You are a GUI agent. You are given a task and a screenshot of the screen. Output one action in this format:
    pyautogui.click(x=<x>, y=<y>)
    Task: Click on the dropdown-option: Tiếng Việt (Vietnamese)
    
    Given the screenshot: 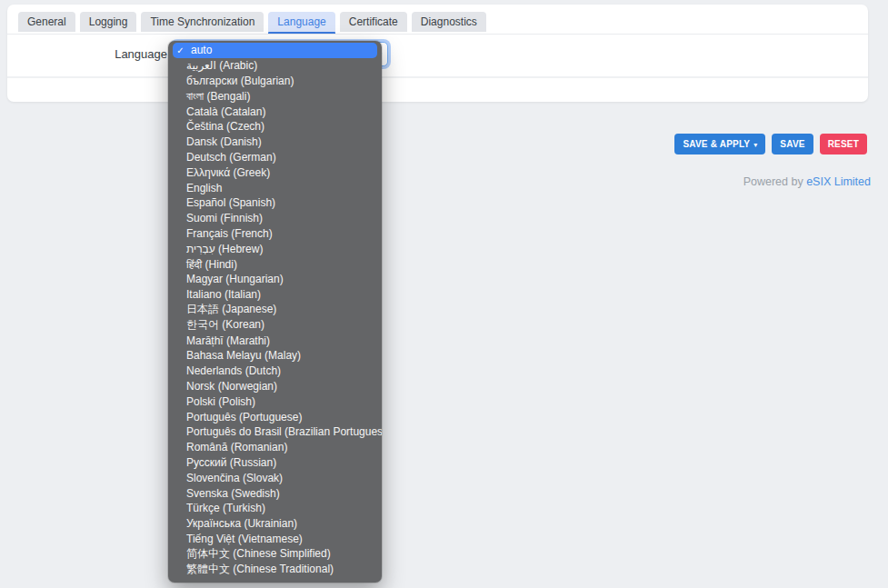 What is the action you would take?
    pyautogui.click(x=274, y=540)
    